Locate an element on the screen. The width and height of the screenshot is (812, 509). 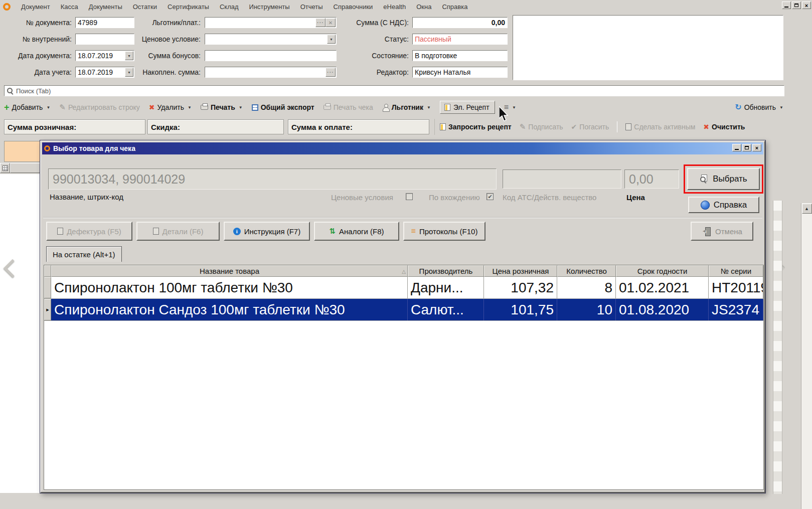
analogs-button: ⇅Аналоги (F8) is located at coordinates (357, 231).